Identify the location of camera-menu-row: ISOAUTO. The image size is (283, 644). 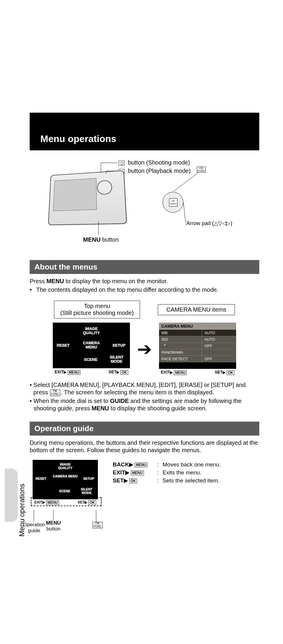
(198, 339).